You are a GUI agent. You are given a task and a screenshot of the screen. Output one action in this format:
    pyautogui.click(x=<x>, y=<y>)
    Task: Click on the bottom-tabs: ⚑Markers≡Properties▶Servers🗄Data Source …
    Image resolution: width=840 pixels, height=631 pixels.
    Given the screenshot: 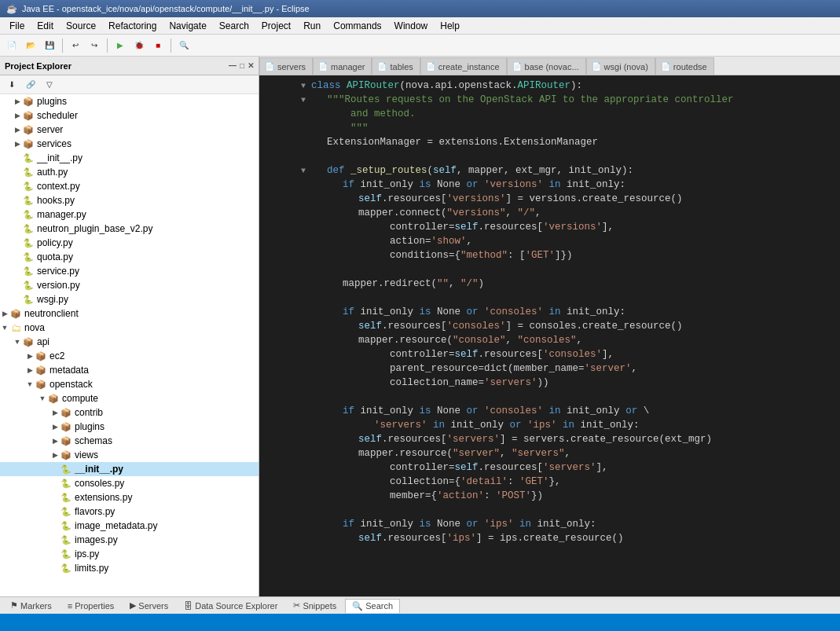 What is the action you would take?
    pyautogui.click(x=420, y=605)
    